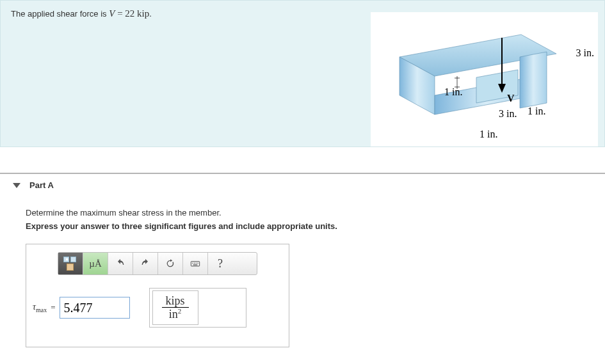 The image size is (605, 364). What do you see at coordinates (508, 114) in the screenshot?
I see `dim-3in-bottom: 3 in.` at bounding box center [508, 114].